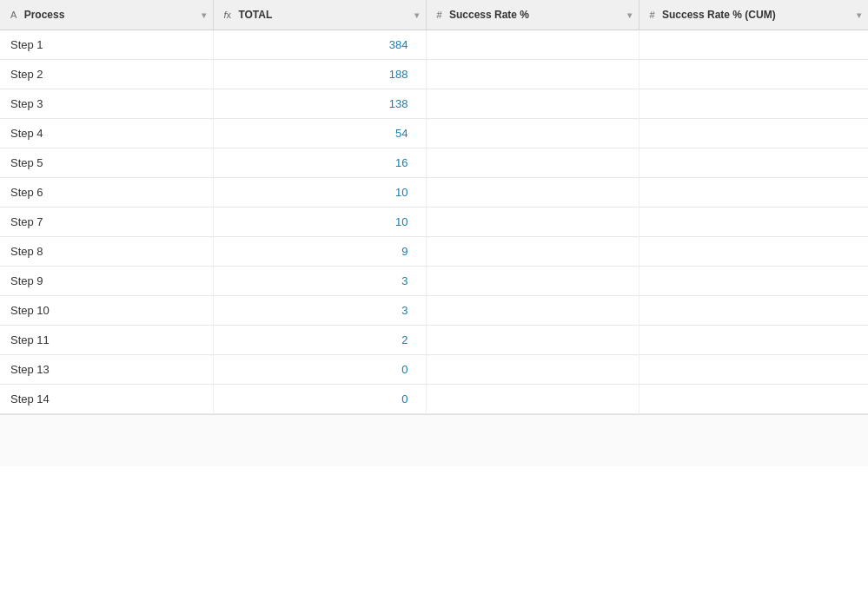  I want to click on cell-total: 2, so click(320, 340).